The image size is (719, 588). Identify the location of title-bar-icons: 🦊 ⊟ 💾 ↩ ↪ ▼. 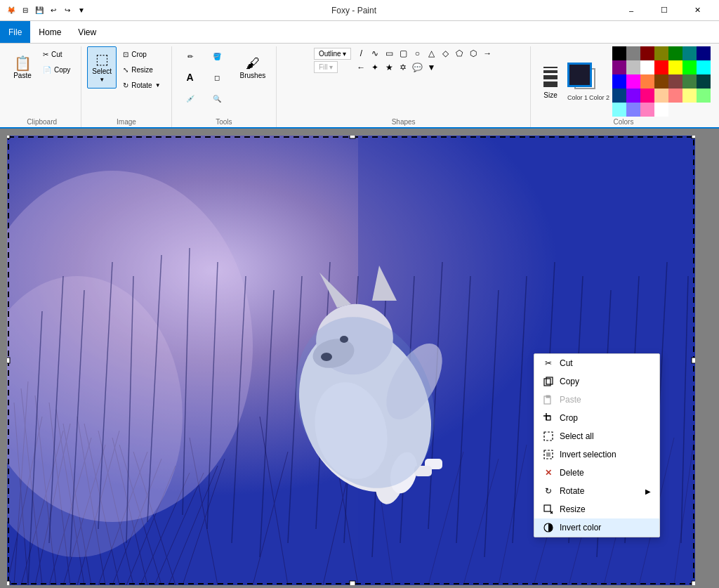
(46, 11).